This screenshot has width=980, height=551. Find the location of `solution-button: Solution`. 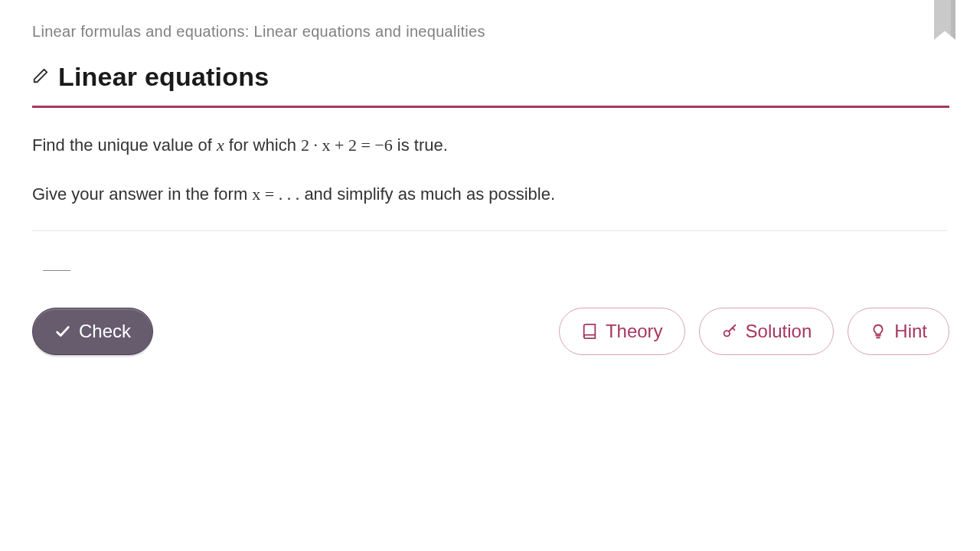

solution-button: Solution is located at coordinates (767, 331).